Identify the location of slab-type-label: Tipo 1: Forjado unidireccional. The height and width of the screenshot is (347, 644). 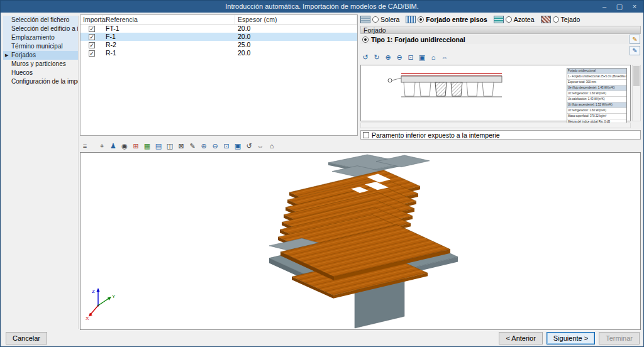
(418, 40).